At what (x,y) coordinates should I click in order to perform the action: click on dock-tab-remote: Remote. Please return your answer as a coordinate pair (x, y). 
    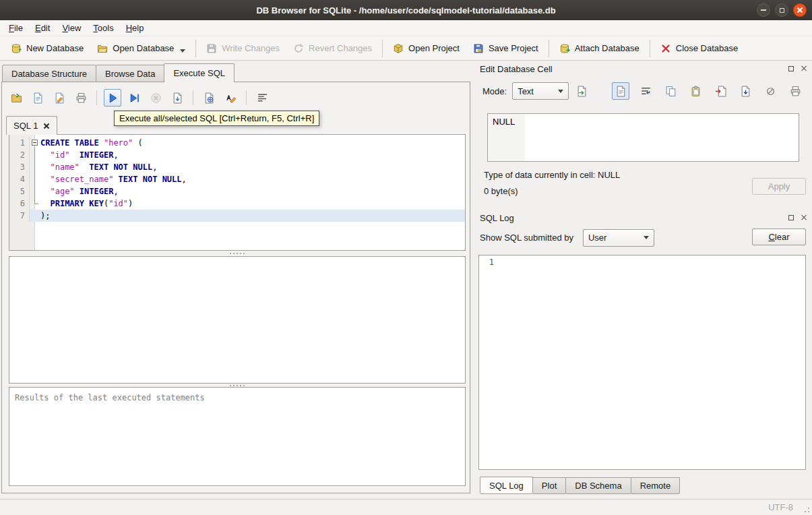
    Looking at the image, I should click on (656, 485).